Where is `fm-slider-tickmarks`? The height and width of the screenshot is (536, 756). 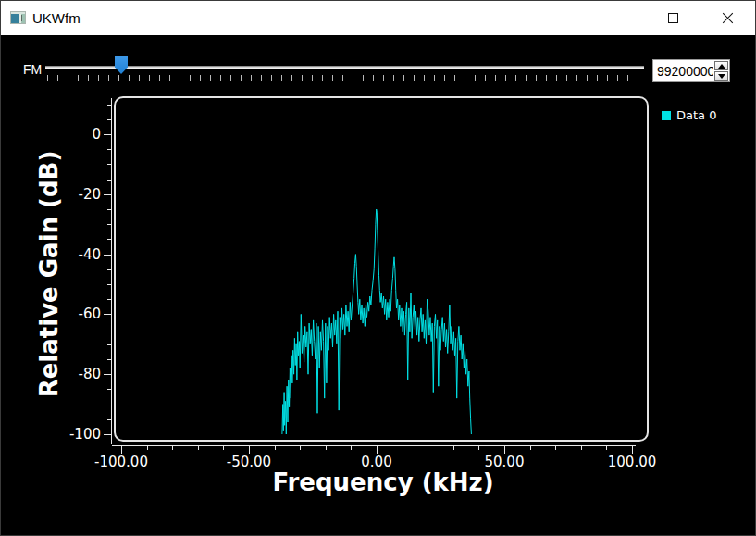 fm-slider-tickmarks is located at coordinates (346, 78).